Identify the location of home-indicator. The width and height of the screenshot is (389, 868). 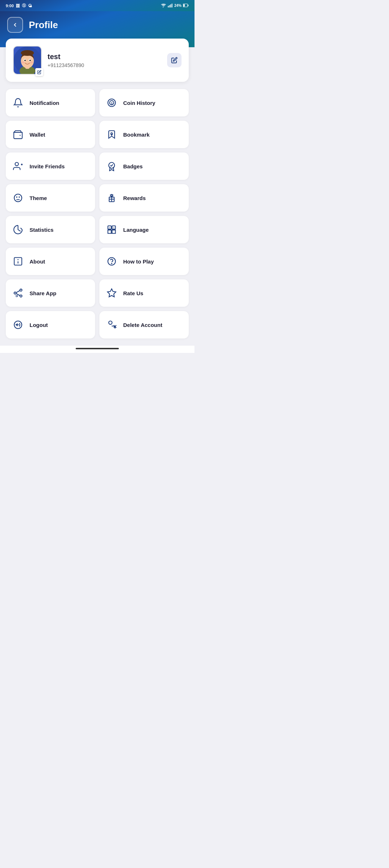
(97, 349).